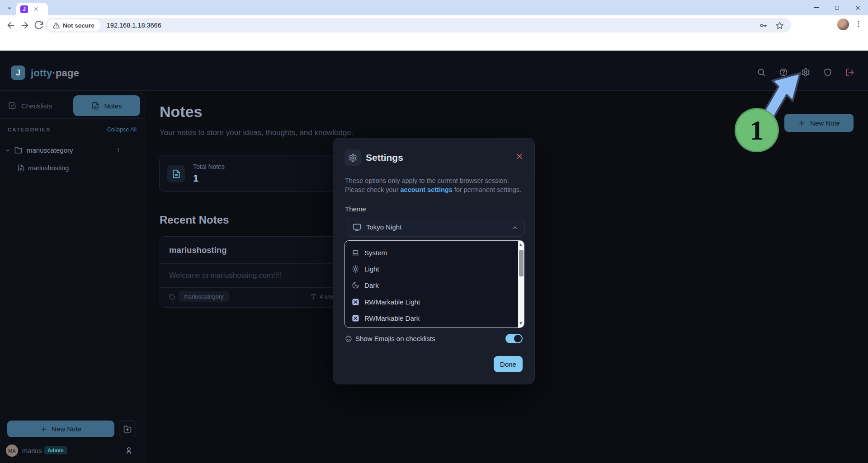 The width and height of the screenshot is (868, 463). What do you see at coordinates (802, 123) in the screenshot?
I see `plus-icon` at bounding box center [802, 123].